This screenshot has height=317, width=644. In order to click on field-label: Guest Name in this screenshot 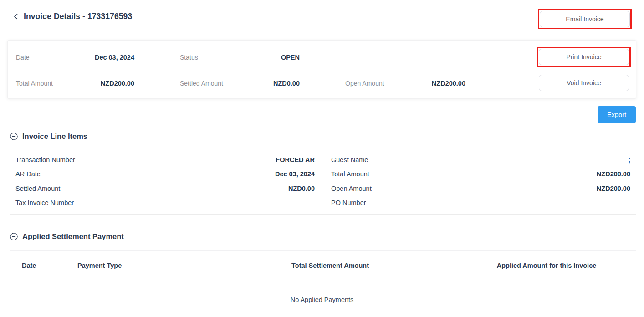, I will do `click(350, 160)`.